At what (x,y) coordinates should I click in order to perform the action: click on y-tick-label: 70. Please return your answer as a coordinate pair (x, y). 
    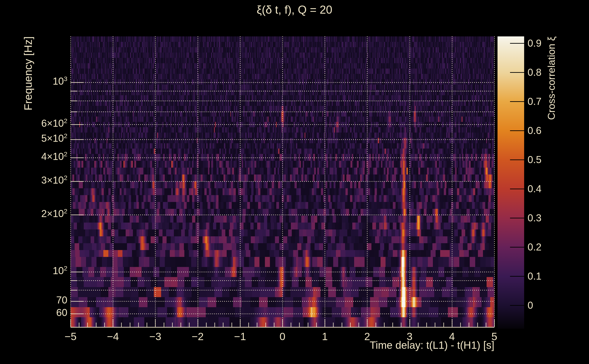
    Looking at the image, I should click on (41, 300).